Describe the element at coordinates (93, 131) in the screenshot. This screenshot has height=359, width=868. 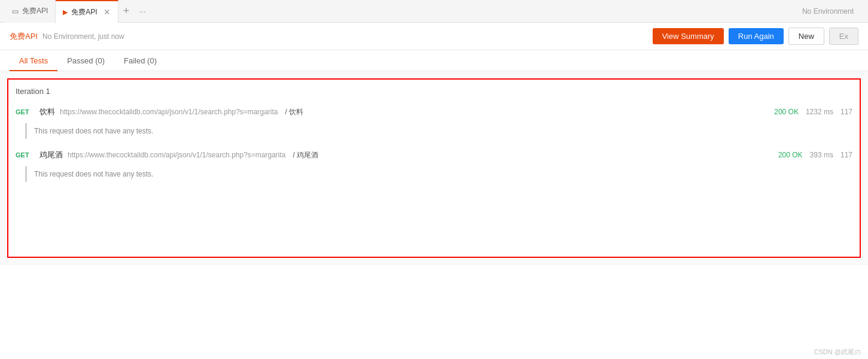
I see `test-message-1: This request does not have any tests.` at that location.